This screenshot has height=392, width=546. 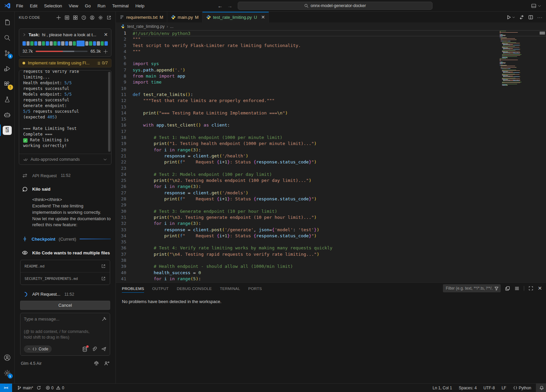 What do you see at coordinates (106, 35) in the screenshot?
I see `close-task-icon: ✕` at bounding box center [106, 35].